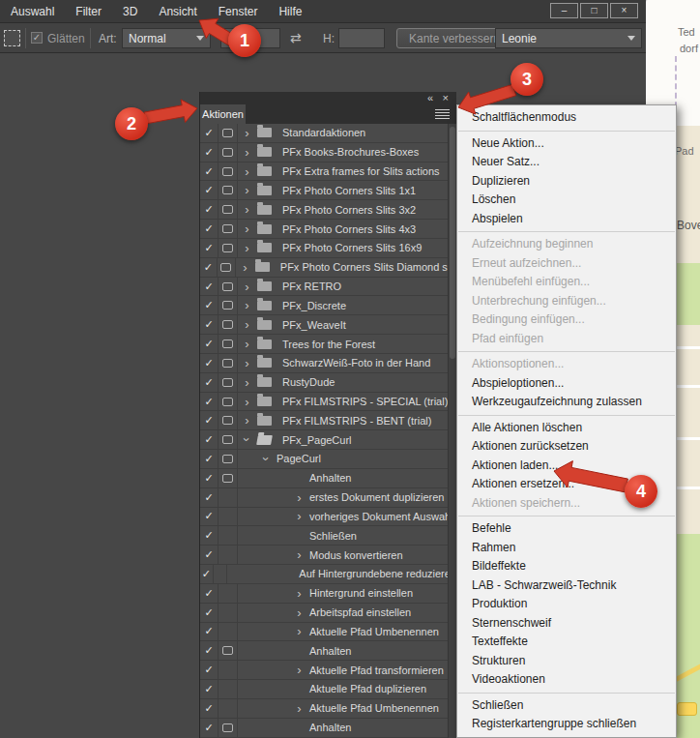  What do you see at coordinates (594, 11) in the screenshot?
I see `maximize-button: □` at bounding box center [594, 11].